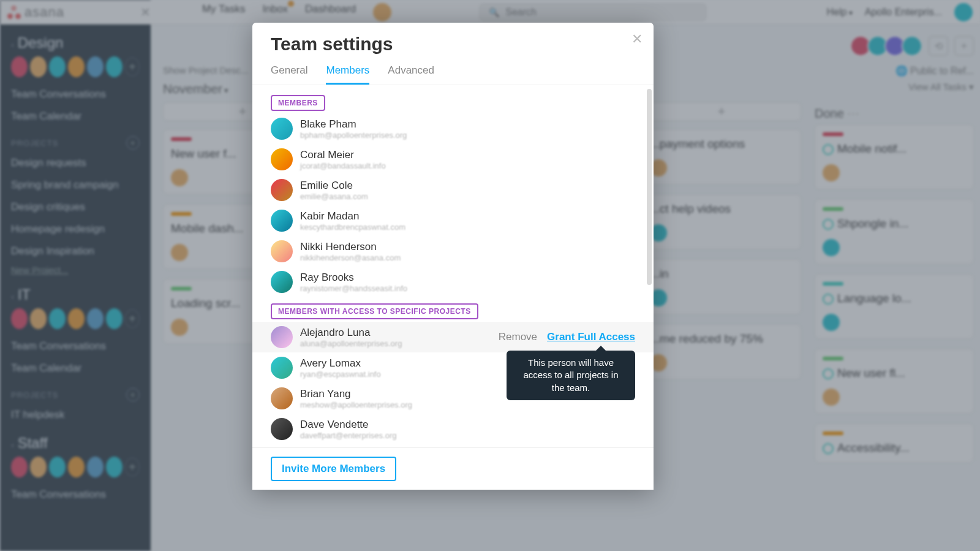 The image size is (980, 551). I want to click on member-row: Ray Brooksraynistomer@handsseasit.info, so click(453, 282).